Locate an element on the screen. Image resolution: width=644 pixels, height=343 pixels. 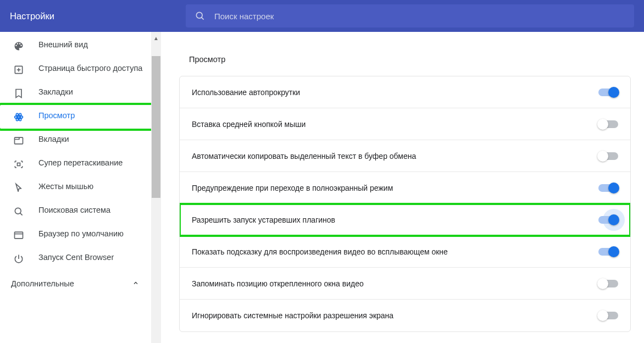
sidebar-item-label: Вкладки is located at coordinates (54, 139).